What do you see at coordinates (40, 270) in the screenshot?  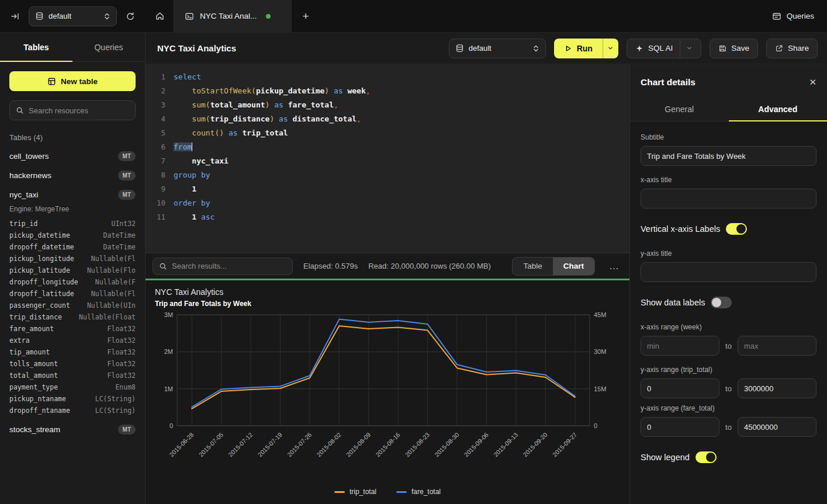 I see `column-name: pickup_latitude` at bounding box center [40, 270].